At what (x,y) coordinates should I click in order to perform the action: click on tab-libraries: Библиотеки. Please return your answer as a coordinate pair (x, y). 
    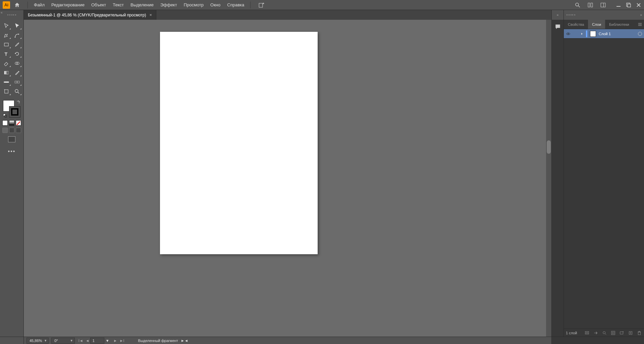
    Looking at the image, I should click on (619, 24).